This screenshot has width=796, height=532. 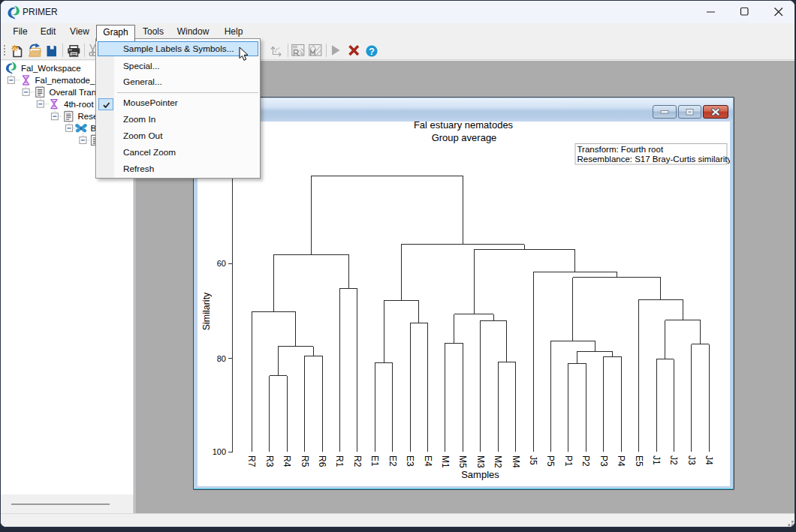 I want to click on svg-text: J3, so click(x=692, y=461).